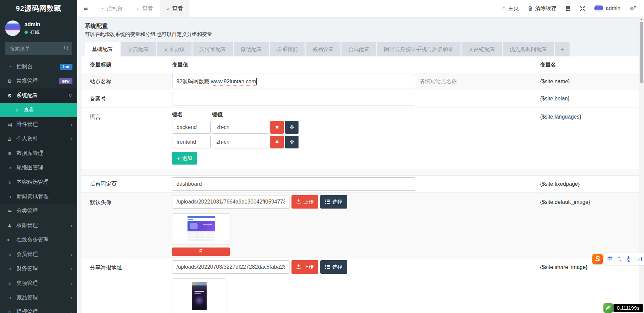  Describe the element at coordinates (184, 158) in the screenshot. I see `append-button: + 追加` at that location.